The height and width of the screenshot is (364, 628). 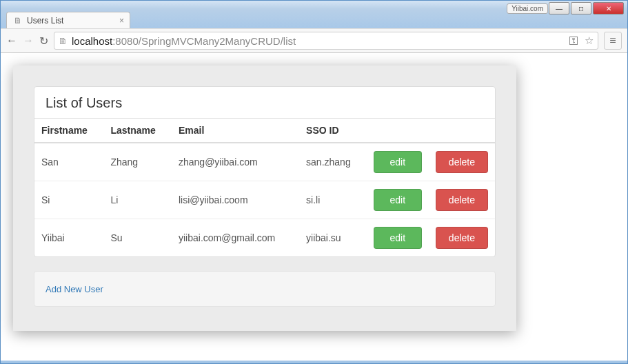 I want to click on cell-lastname: Li, so click(x=138, y=200).